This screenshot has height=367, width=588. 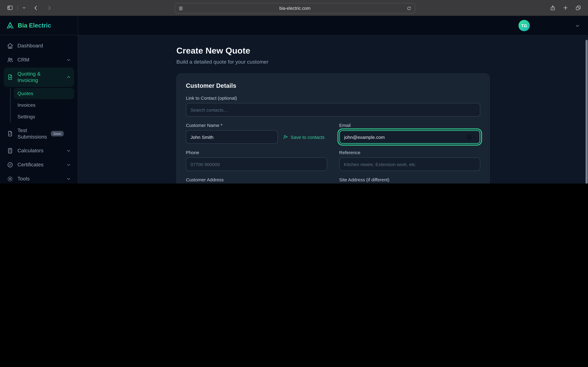 What do you see at coordinates (294, 8) in the screenshot?
I see `browser-chrome: bia-electric.com` at bounding box center [294, 8].